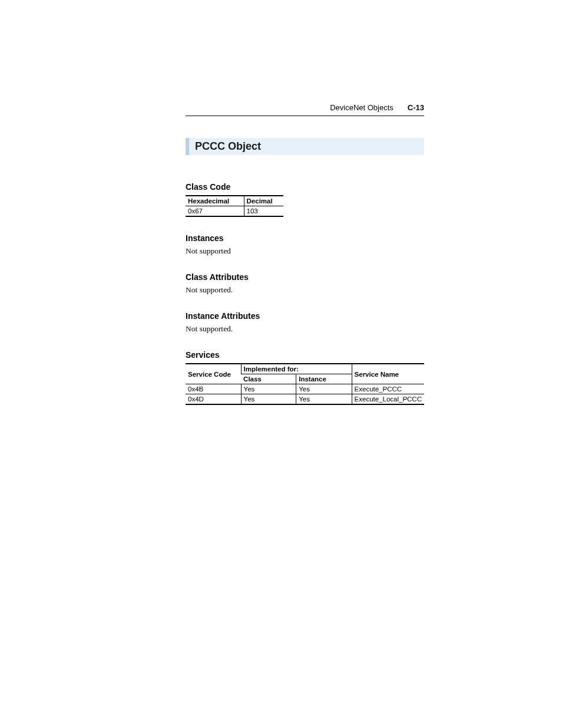 Image resolution: width=562 pixels, height=728 pixels. What do you see at coordinates (234, 206) in the screenshot?
I see `class-code-table: Hexadecimal Decimal 0x67 103` at bounding box center [234, 206].